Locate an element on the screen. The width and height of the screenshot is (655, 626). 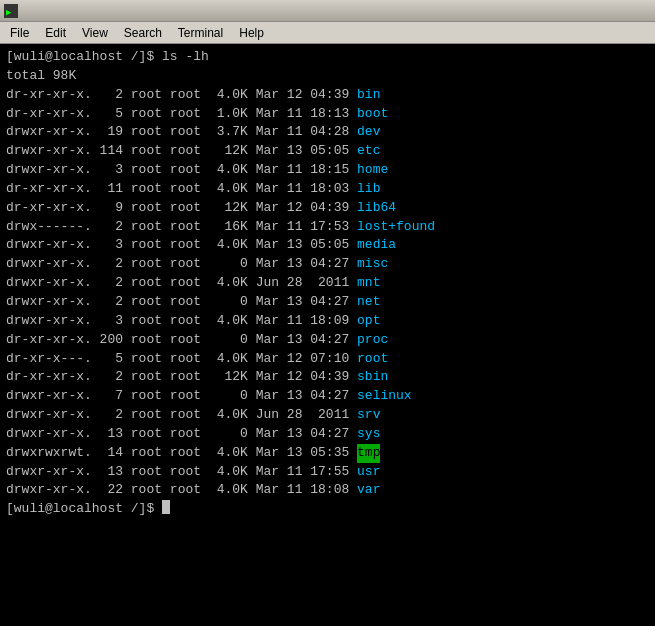
table-row: drwx------. 2 root root 16K Mar 11 17:53… is located at coordinates (328, 228).